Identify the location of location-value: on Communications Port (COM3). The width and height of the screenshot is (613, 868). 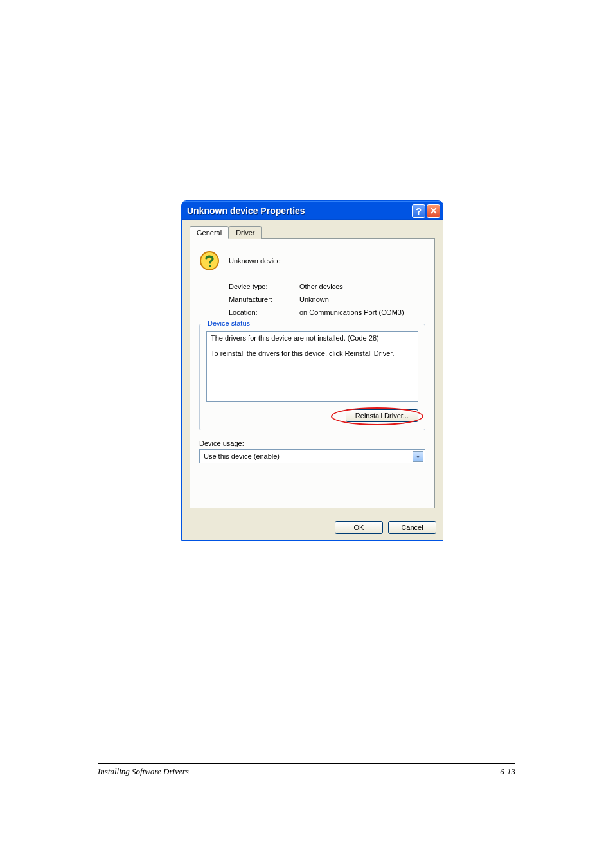
(362, 312).